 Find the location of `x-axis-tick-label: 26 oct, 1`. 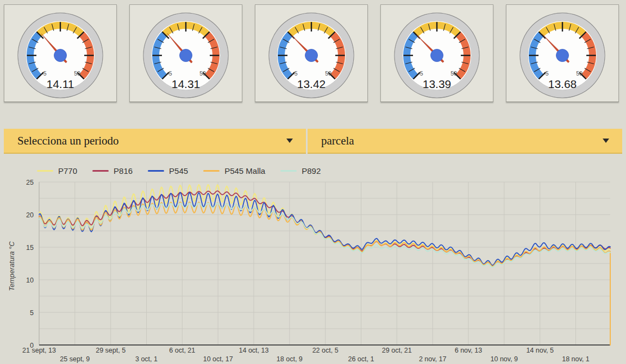

x-axis-tick-label: 26 oct, 1 is located at coordinates (361, 359).